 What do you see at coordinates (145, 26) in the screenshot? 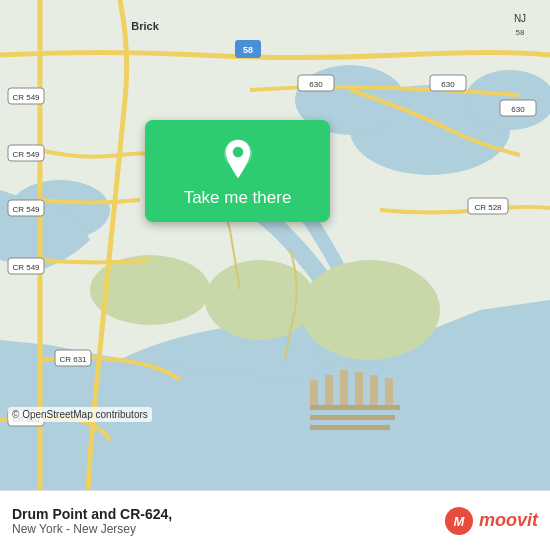
I see `svg-text: Brick` at bounding box center [145, 26].